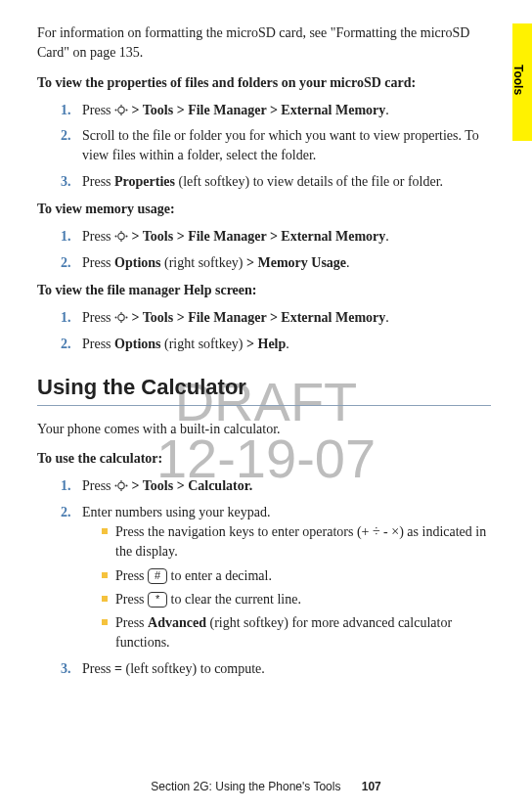 The width and height of the screenshot is (532, 811). What do you see at coordinates (372, 787) in the screenshot?
I see `page-number: 107` at bounding box center [372, 787].